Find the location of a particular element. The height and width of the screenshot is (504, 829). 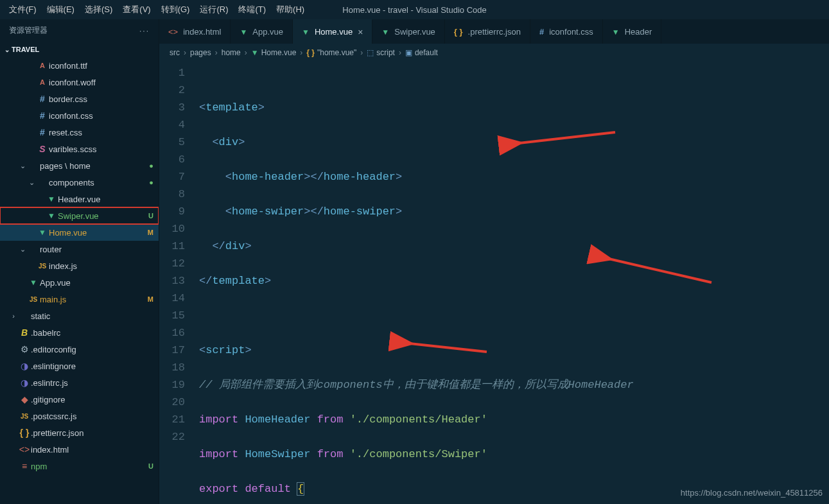

tab: { }.prettierrc.json is located at coordinates (488, 31).